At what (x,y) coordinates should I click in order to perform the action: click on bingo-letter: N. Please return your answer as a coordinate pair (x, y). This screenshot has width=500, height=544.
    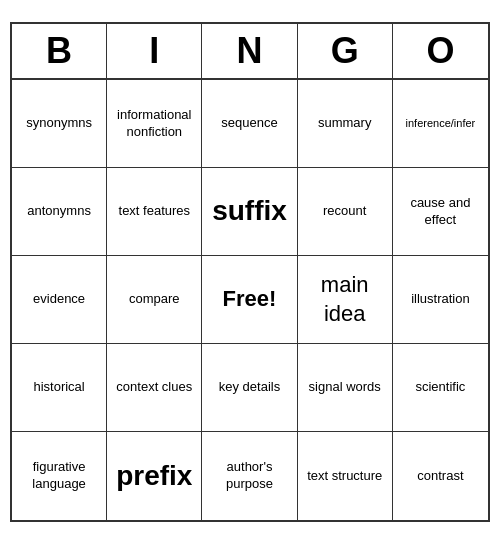
    Looking at the image, I should click on (250, 51).